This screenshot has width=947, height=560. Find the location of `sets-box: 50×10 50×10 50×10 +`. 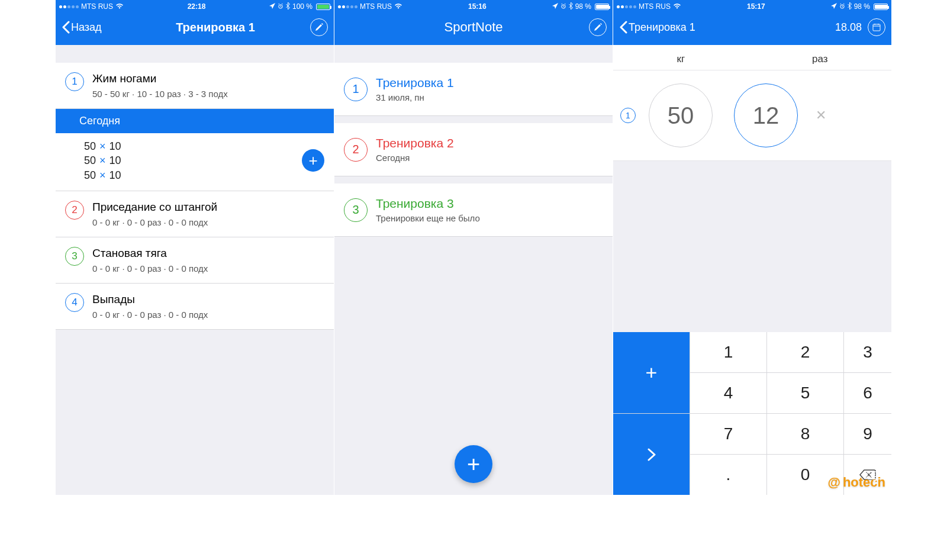

sets-box: 50×10 50×10 50×10 + is located at coordinates (195, 162).